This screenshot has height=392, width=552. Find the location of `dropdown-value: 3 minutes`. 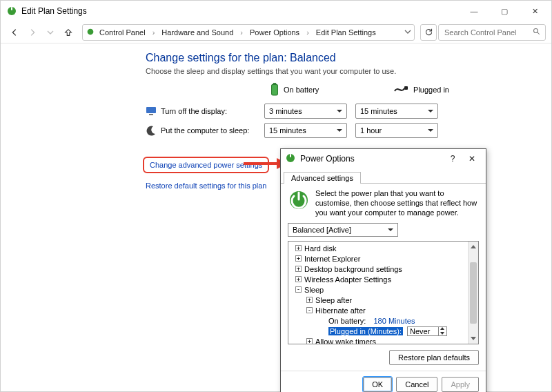

dropdown-value: 3 minutes is located at coordinates (286, 111).